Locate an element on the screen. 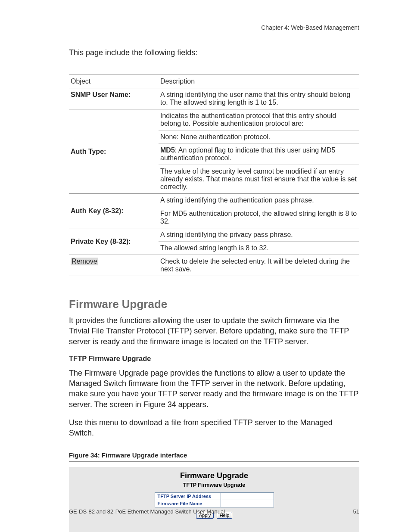  row-snmp-user-object: SNMP User Name: is located at coordinates (114, 99).